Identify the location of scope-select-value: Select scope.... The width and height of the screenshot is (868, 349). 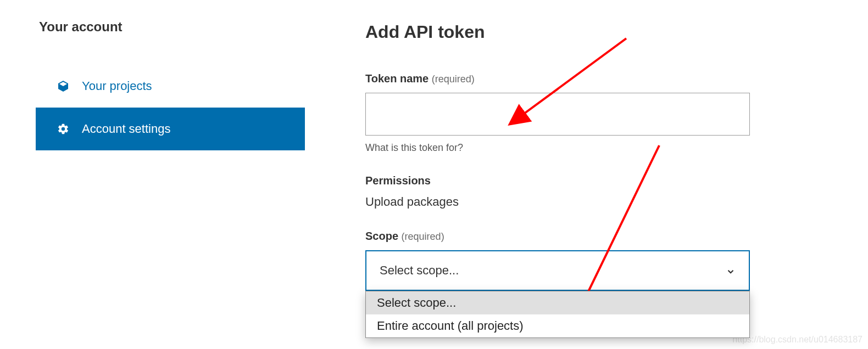
(419, 271).